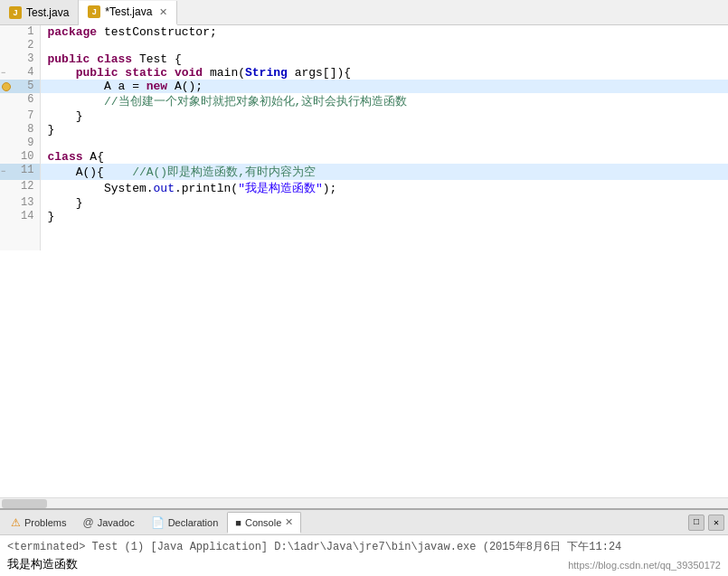  Describe the element at coordinates (20, 87) in the screenshot. I see `line-number-5: 5` at that location.